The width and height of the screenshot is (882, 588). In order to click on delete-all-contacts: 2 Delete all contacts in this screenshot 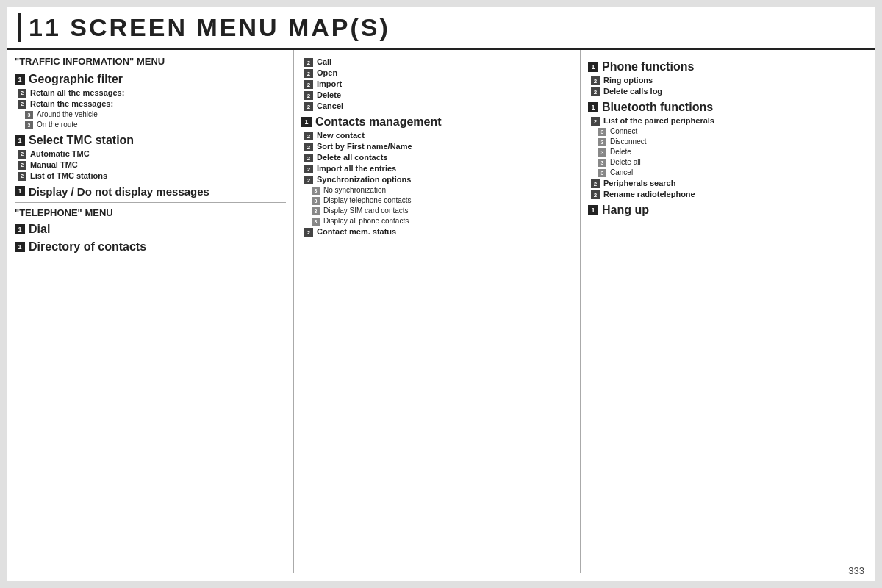, I will do `click(438, 157)`.